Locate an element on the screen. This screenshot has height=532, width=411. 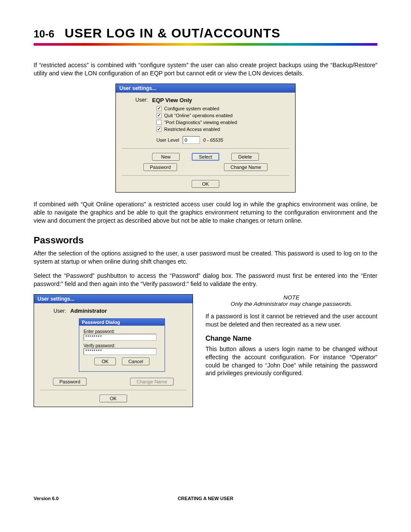
paragraph-combined: If combined with “Quit Online operations… is located at coordinates (206, 213).